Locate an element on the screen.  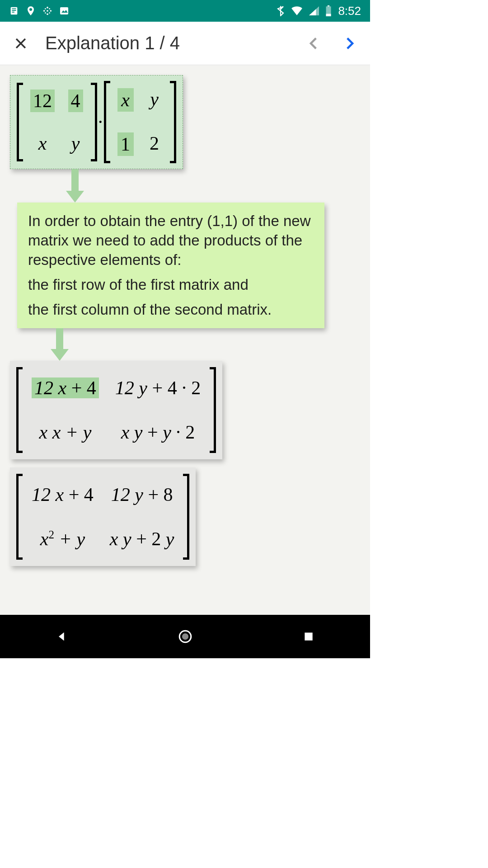
result1-r2c2: x y + y · 2 is located at coordinates (158, 432).